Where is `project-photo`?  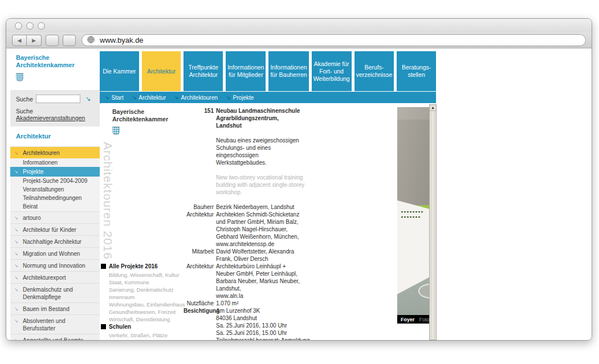
project-photo is located at coordinates (413, 211).